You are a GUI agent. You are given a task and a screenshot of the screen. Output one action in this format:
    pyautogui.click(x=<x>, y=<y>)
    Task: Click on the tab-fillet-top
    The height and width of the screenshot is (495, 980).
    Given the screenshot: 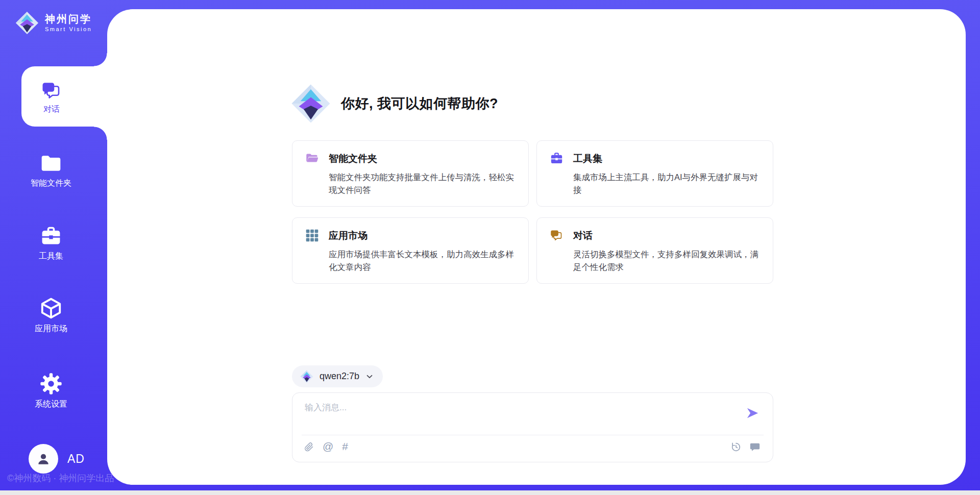 What is the action you would take?
    pyautogui.click(x=101, y=60)
    